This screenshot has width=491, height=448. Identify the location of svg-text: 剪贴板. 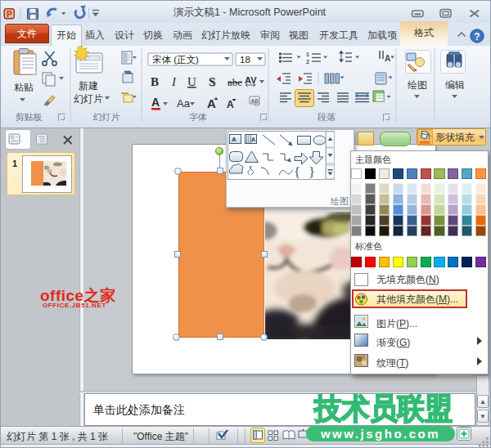
(29, 117).